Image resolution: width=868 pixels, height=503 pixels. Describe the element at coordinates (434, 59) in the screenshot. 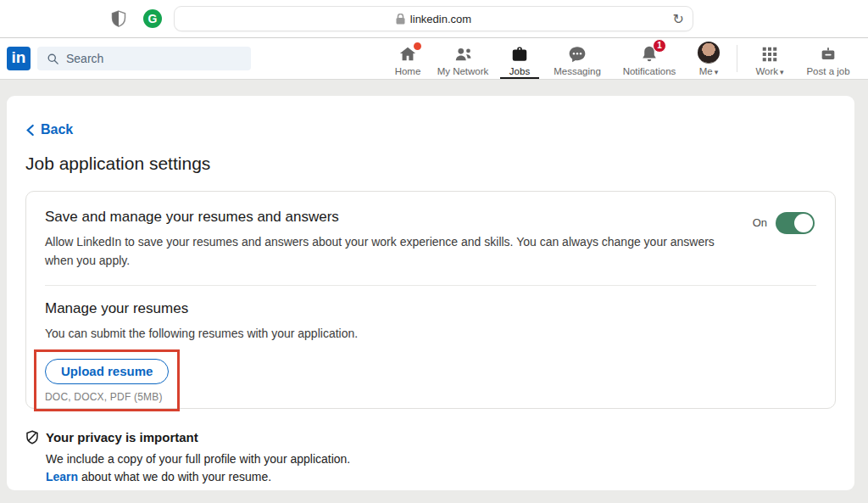

I see `linkedin-global-nav: in Home` at that location.